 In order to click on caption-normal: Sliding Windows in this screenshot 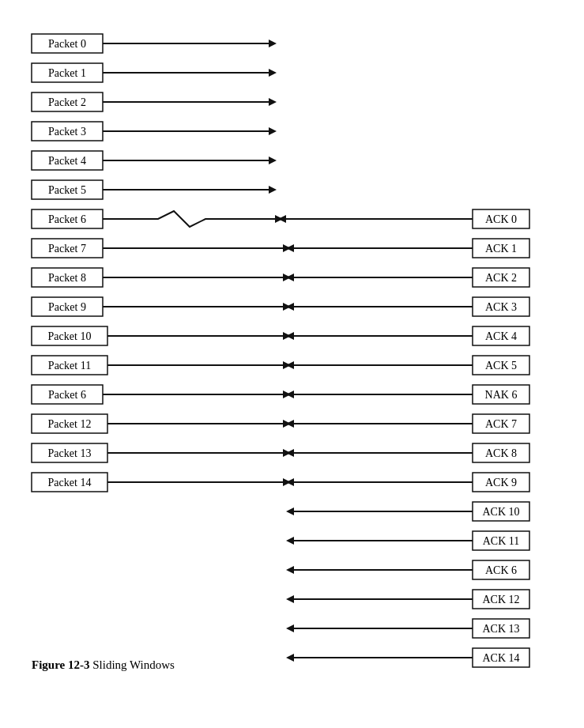, I will do `click(131, 665)`.